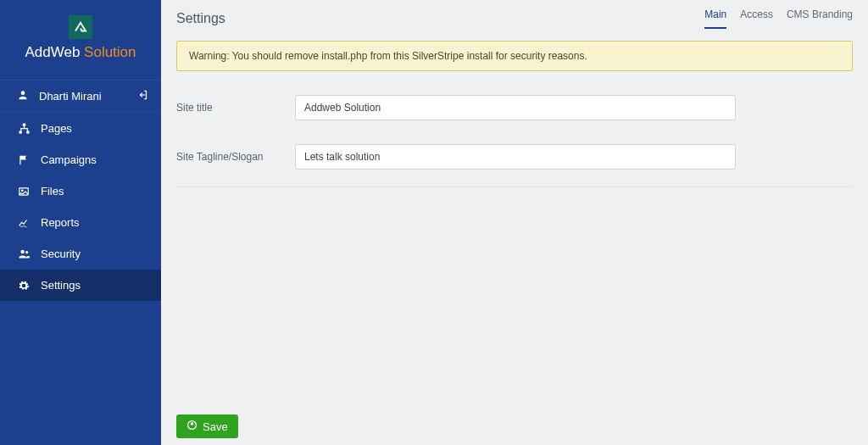 The width and height of the screenshot is (868, 445). Describe the element at coordinates (61, 285) in the screenshot. I see `sidebar-item-label: Settings` at that location.